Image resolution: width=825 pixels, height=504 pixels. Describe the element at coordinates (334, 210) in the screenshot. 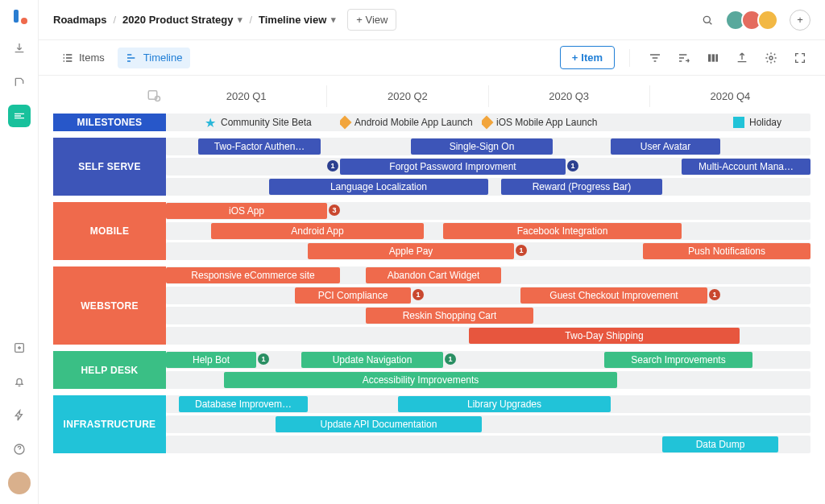

I see `count-badge: 3` at that location.